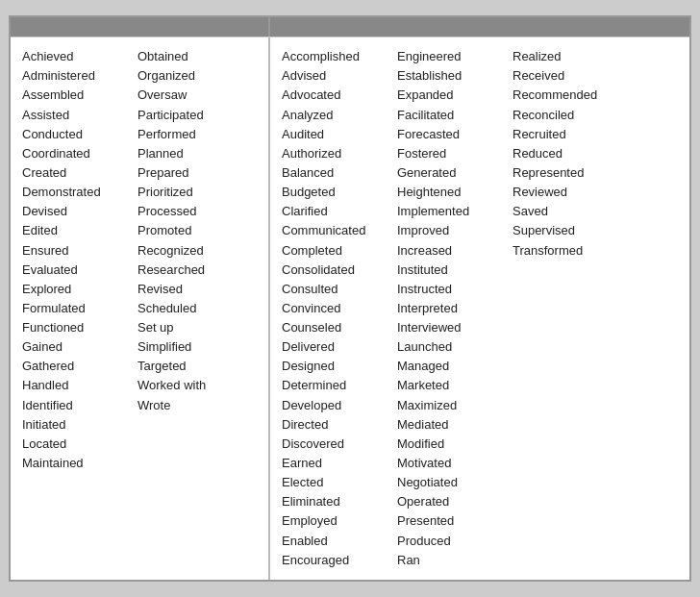 The height and width of the screenshot is (597, 700). What do you see at coordinates (78, 135) in the screenshot?
I see `list-item: Conducted` at bounding box center [78, 135].